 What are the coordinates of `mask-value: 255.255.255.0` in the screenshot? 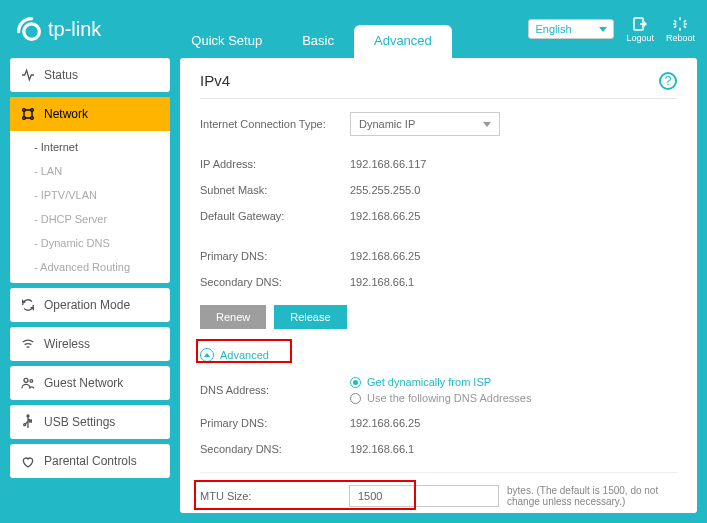 It's located at (385, 190).